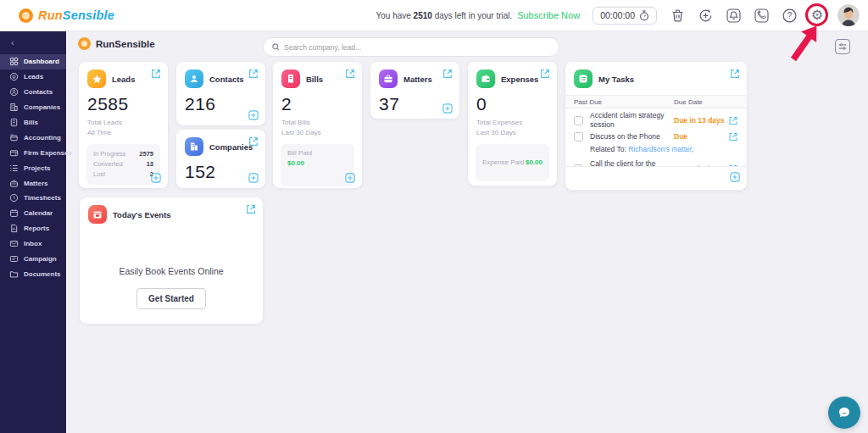  Describe the element at coordinates (124, 175) in the screenshot. I see `stat-lost: Lost2` at that location.